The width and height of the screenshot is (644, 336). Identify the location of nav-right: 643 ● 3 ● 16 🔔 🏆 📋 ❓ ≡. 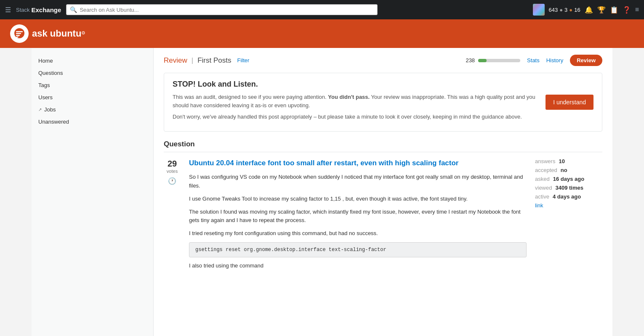
(586, 10).